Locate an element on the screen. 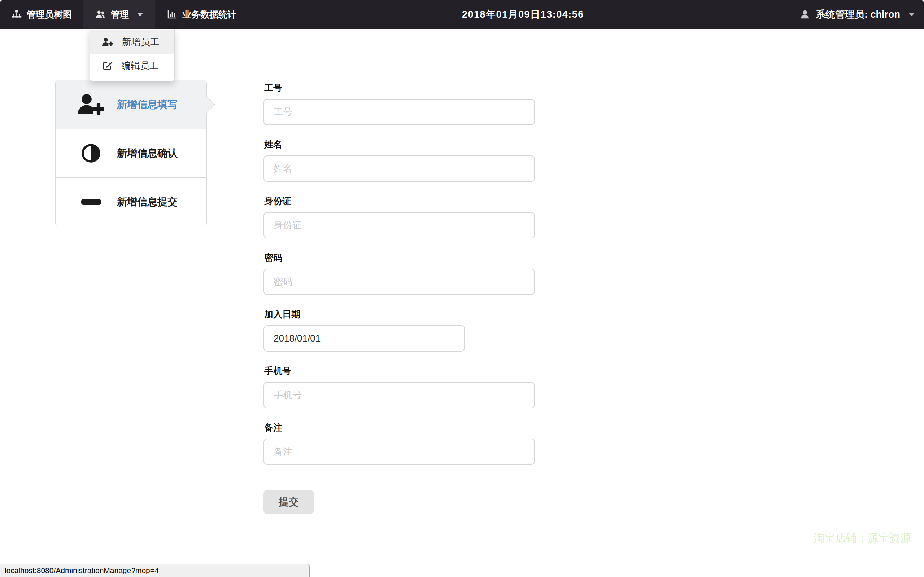  field-label: 姓名 is located at coordinates (408, 144).